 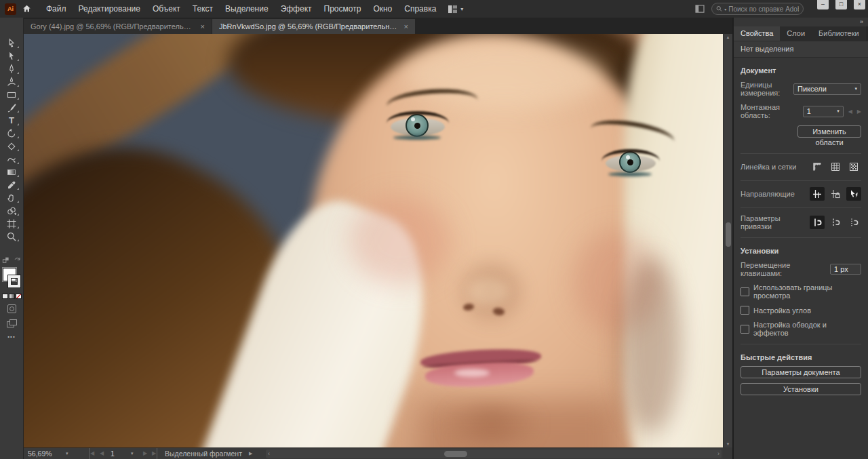 What do you see at coordinates (102, 454) in the screenshot?
I see `previous-artboard-button: ◀` at bounding box center [102, 454].